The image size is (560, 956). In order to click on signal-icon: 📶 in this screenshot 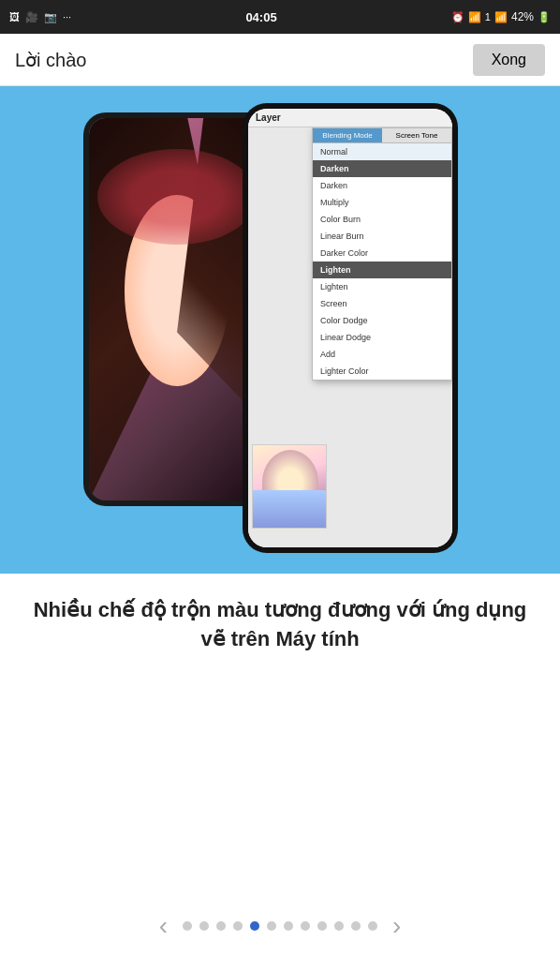, I will do `click(501, 17)`.